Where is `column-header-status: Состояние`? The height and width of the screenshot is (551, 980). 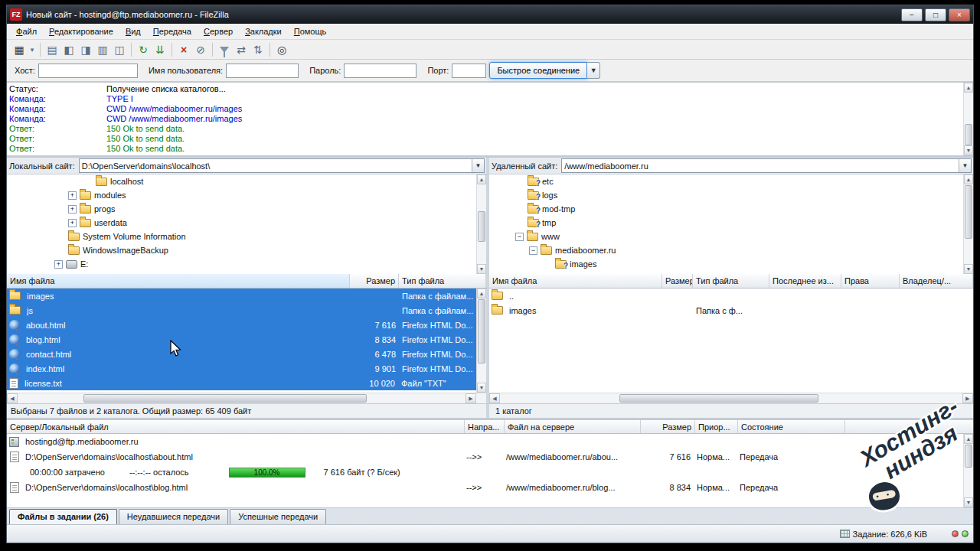
column-header-status: Состояние is located at coordinates (792, 427).